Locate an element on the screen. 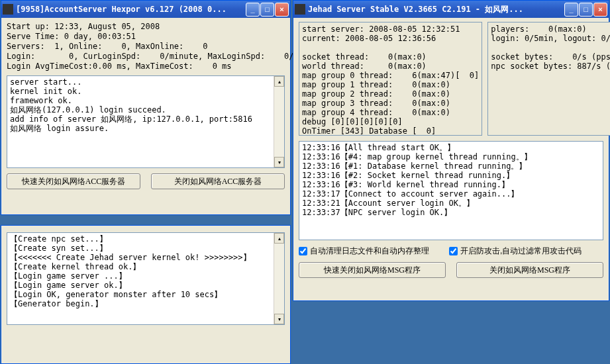 This screenshot has height=364, width=610. log-text: server start... kernel init ok. framewor… is located at coordinates (140, 122).